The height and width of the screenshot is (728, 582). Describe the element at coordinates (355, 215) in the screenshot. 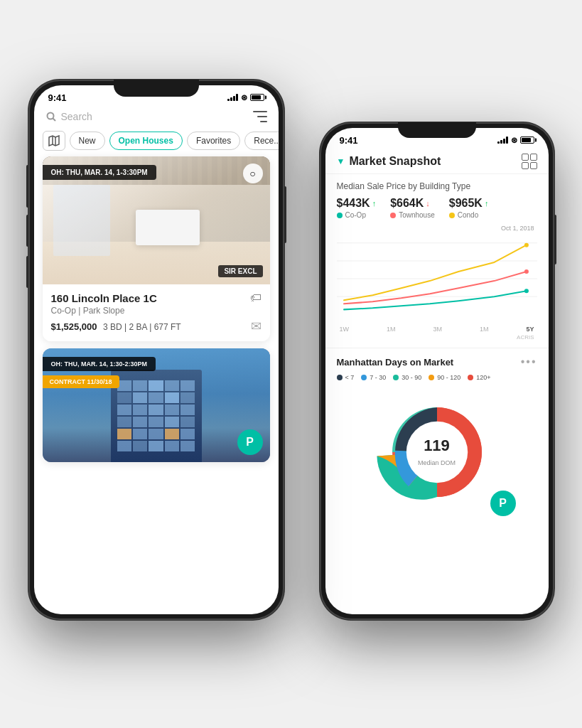

I see `coop-label: Co-Op` at that location.